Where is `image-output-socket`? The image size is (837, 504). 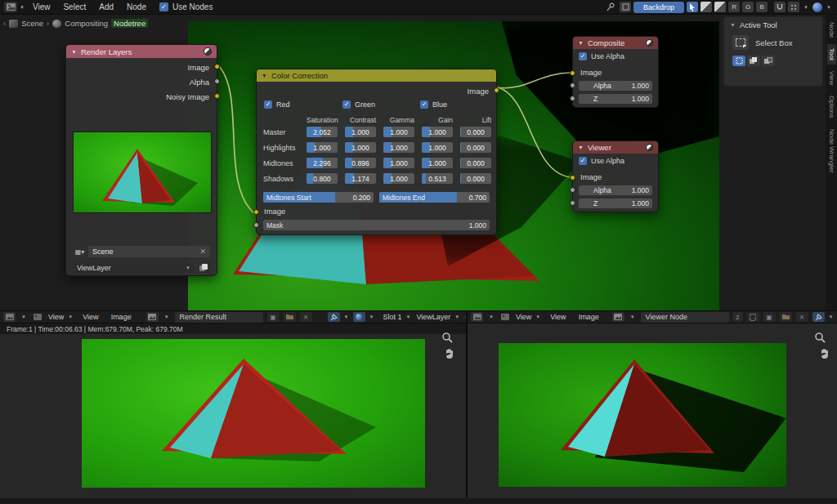
image-output-socket is located at coordinates (497, 90).